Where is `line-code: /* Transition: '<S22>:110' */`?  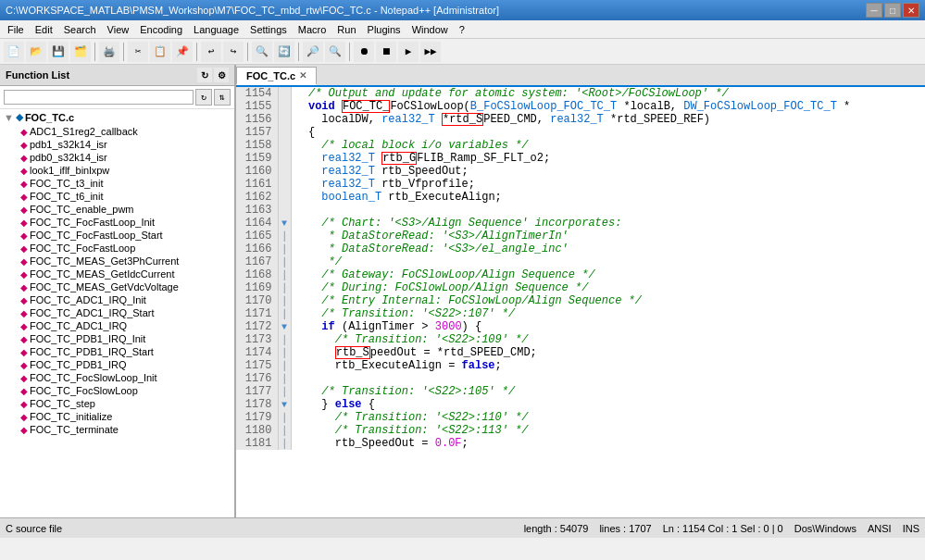
line-code: /* Transition: '<S22>:110' */ is located at coordinates (607, 417).